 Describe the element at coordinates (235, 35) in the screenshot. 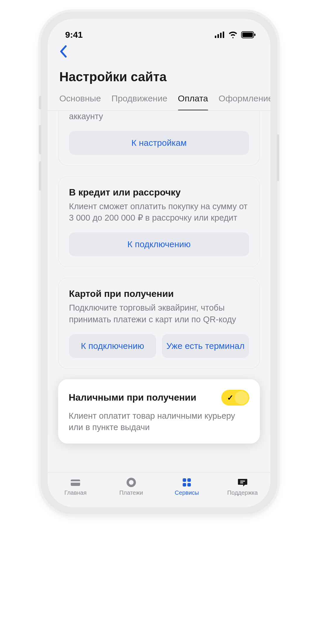

I see `status-icons` at that location.